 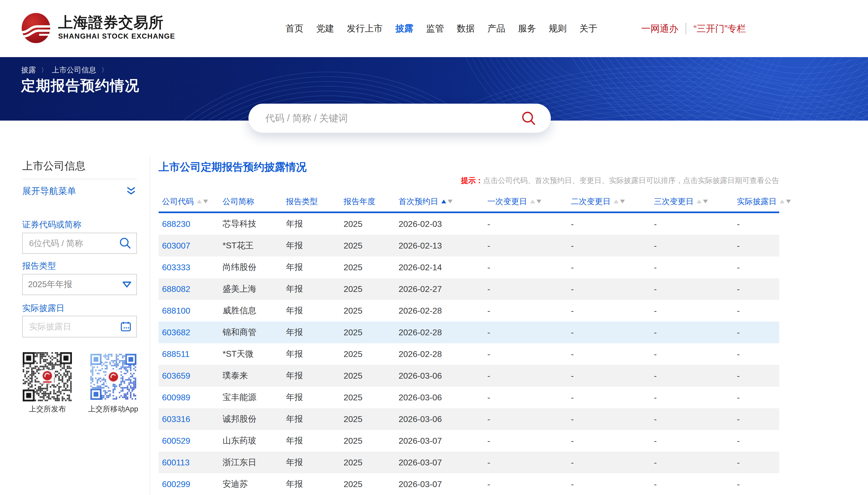 I want to click on cell-首次预约日: 2026-02-27, so click(x=443, y=289).